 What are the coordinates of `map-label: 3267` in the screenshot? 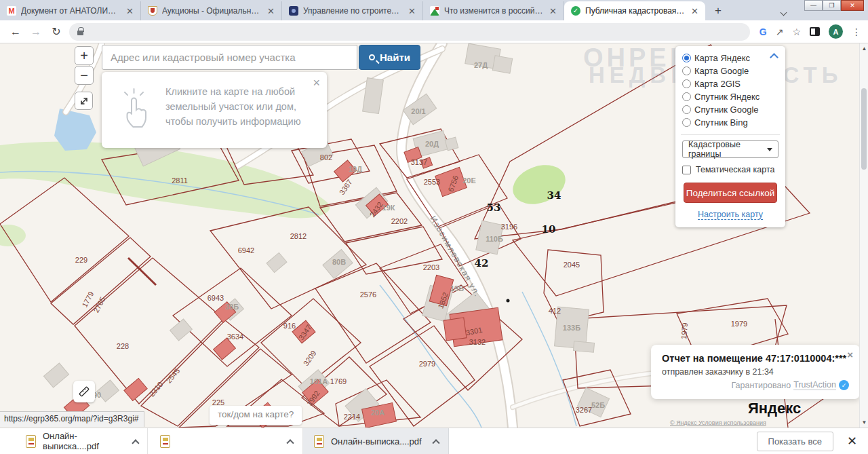 It's located at (584, 410).